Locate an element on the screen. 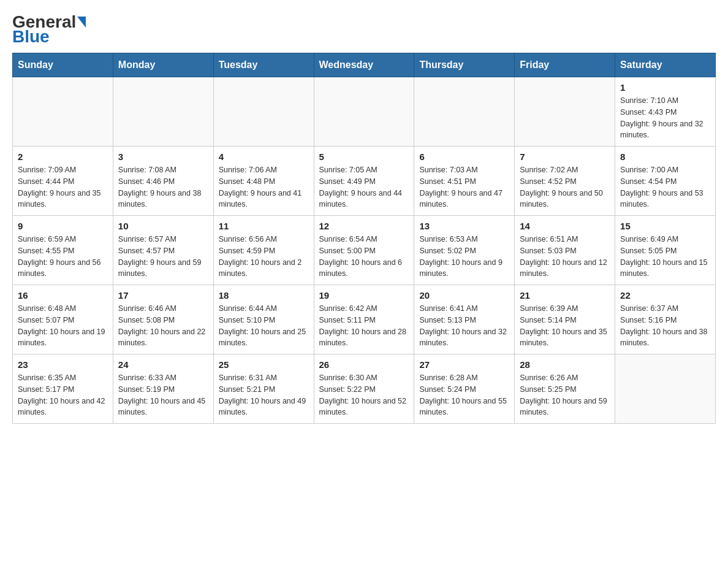 The height and width of the screenshot is (563, 728). day-number: 28 is located at coordinates (565, 364).